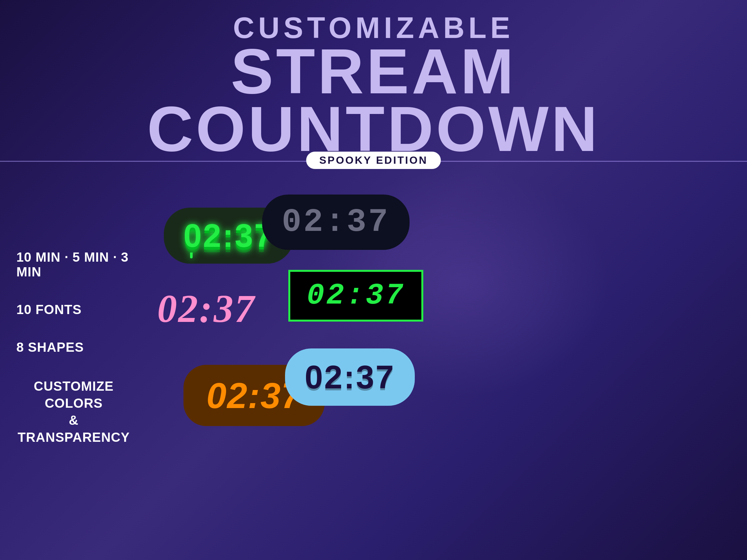  I want to click on widget-pink-time: 02:37, so click(207, 309).